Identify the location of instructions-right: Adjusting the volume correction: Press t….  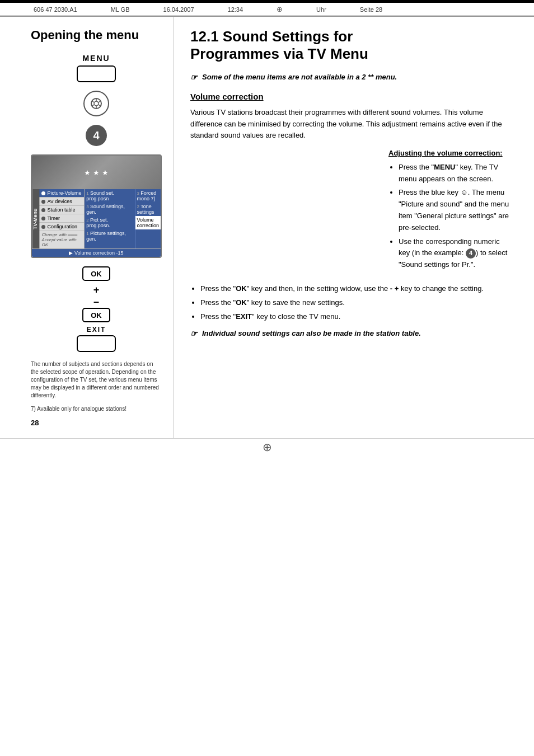
(450, 213).